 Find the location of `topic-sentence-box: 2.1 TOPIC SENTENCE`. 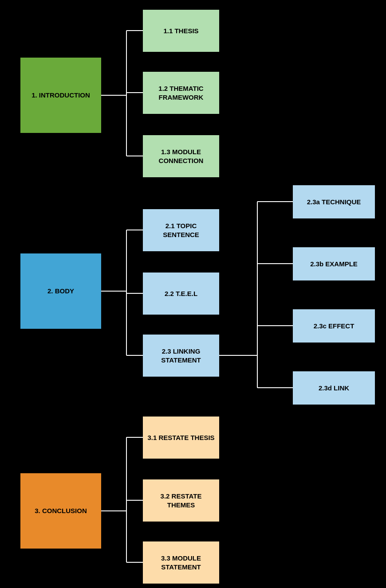

topic-sentence-box: 2.1 TOPIC SENTENCE is located at coordinates (181, 230).